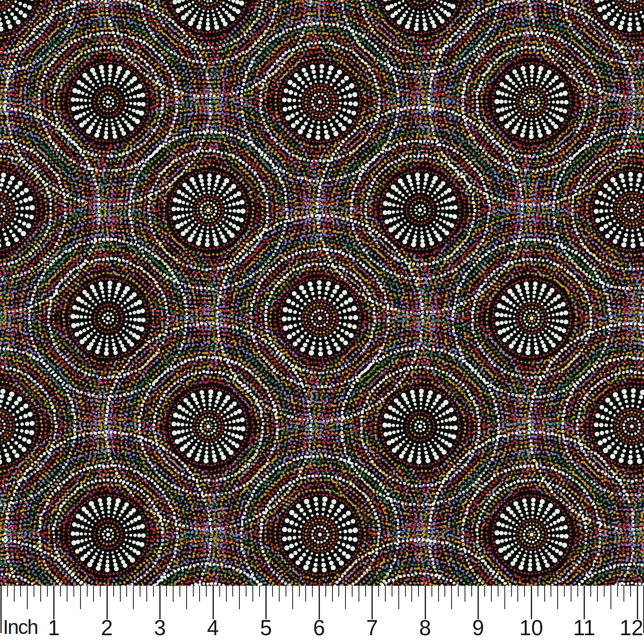  I want to click on ruler-number: 11, so click(584, 628).